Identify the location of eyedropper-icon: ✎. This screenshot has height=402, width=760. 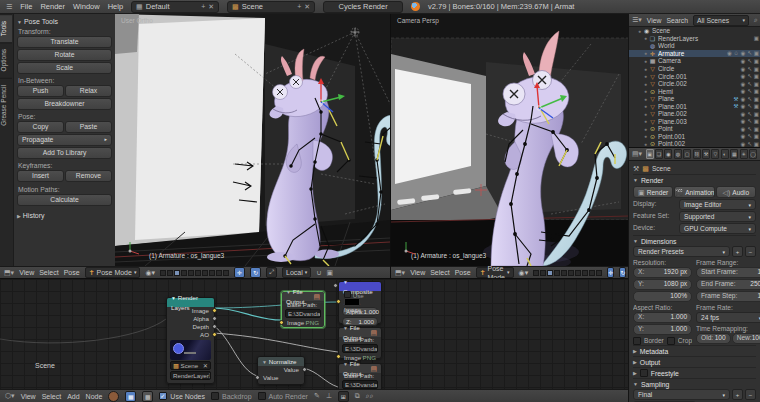
(317, 396).